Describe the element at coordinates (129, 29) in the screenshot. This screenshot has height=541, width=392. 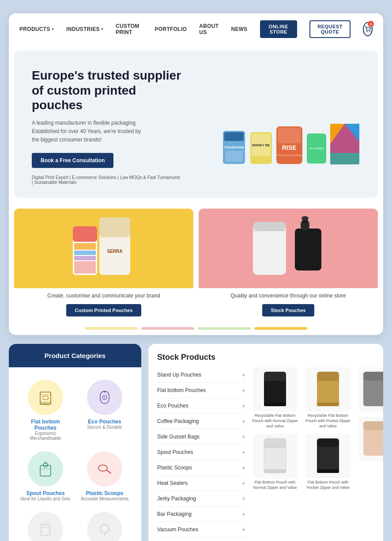
I see `nav-custom-print: CUSTOM PRINT` at that location.